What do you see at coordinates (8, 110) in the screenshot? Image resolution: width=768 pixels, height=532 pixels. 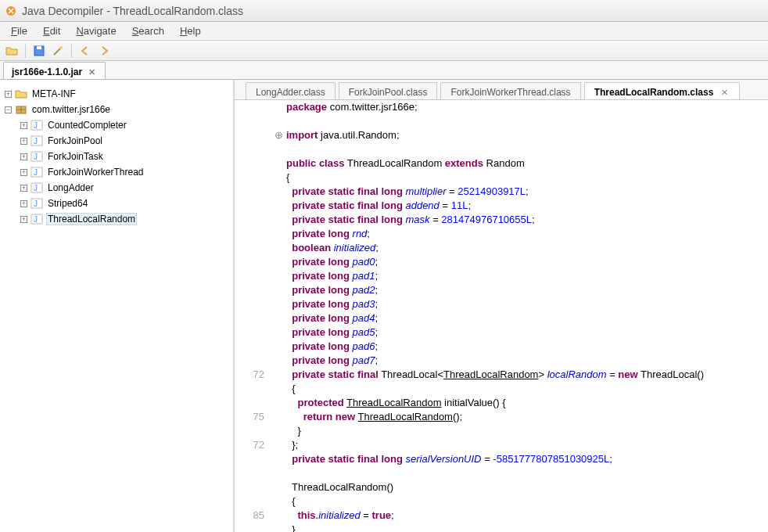 I see `collapse-icon: −` at bounding box center [8, 110].